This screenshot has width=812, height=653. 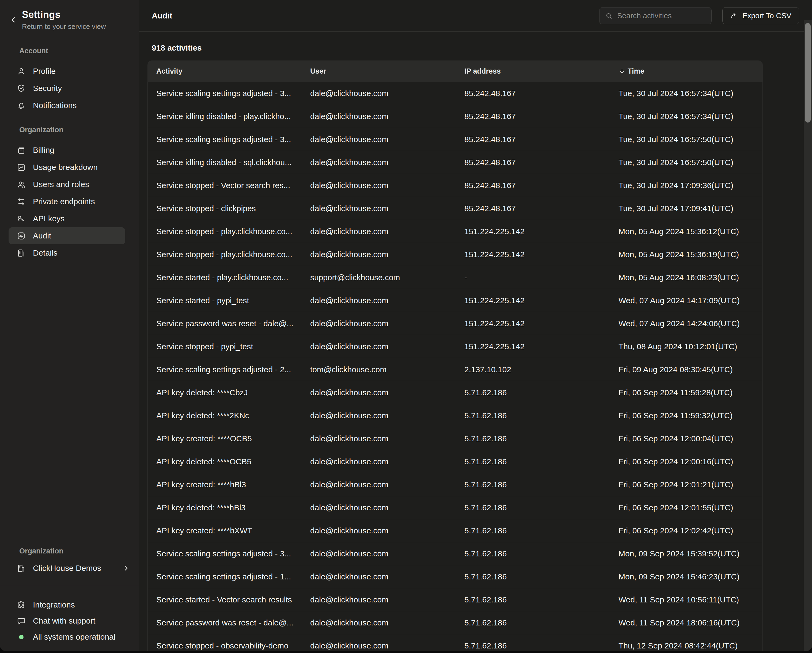 I want to click on organization-switcher: ClickHouse Demos, so click(x=69, y=568).